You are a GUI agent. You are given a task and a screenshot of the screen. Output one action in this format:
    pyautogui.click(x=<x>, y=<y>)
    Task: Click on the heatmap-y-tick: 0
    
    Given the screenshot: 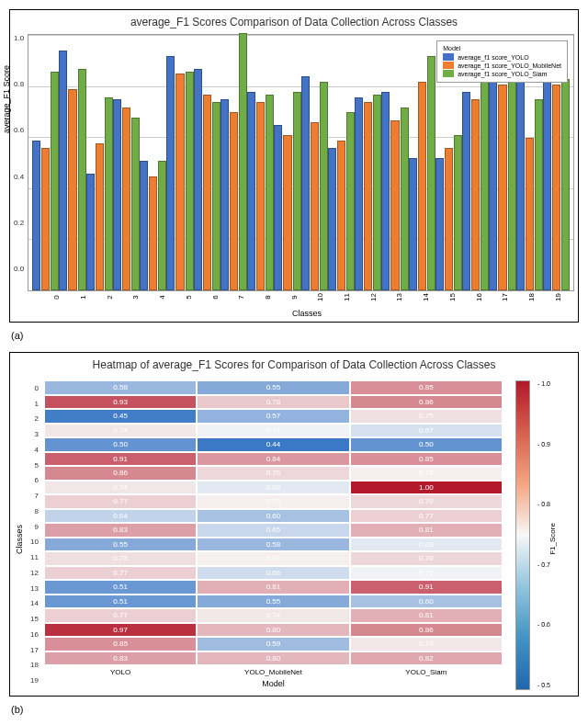 What is the action you would take?
    pyautogui.click(x=35, y=388)
    